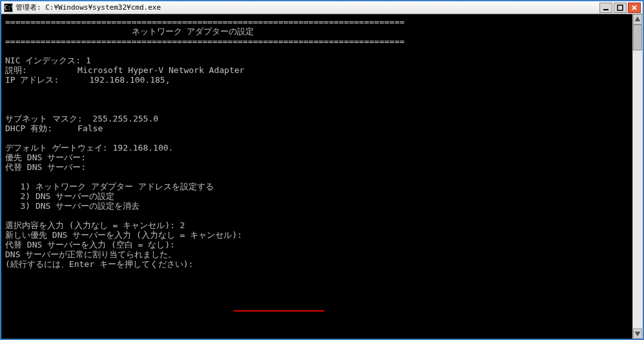 The width and height of the screenshot is (644, 340). Describe the element at coordinates (322, 8) in the screenshot. I see `titlebar: C:\ 管理者: C:¥Windows¥system32¥cmd.exe` at that location.